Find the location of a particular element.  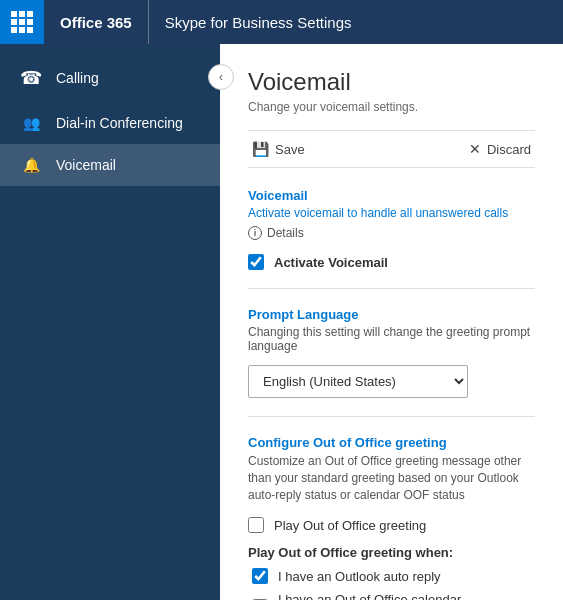

dialin-icon: 👥 is located at coordinates (31, 123).